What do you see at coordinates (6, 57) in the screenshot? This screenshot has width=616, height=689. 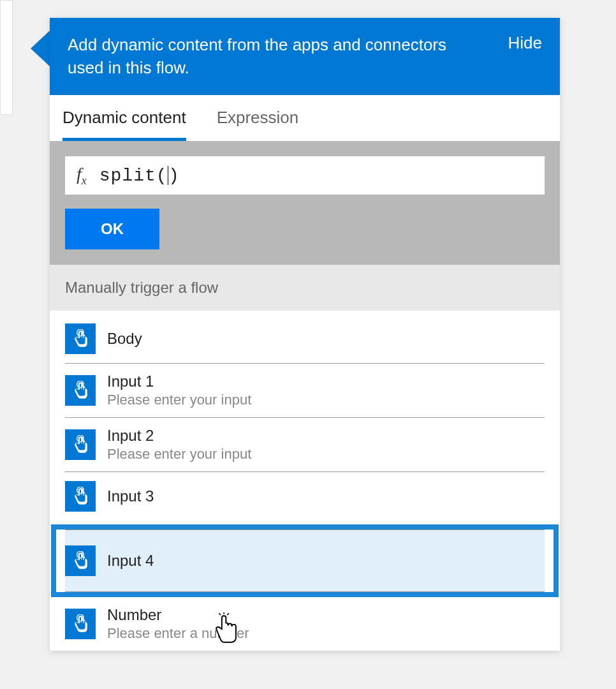 I see `background-card-stub` at bounding box center [6, 57].